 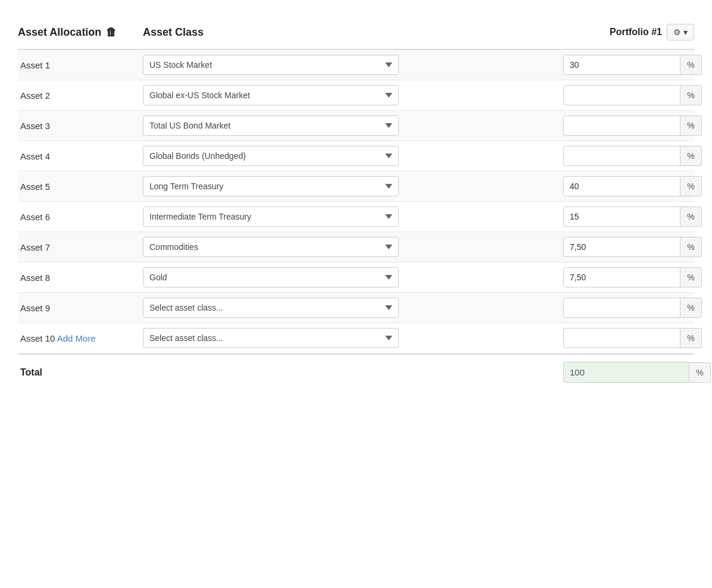 I want to click on row-label-9: Asset 9, so click(x=77, y=308).